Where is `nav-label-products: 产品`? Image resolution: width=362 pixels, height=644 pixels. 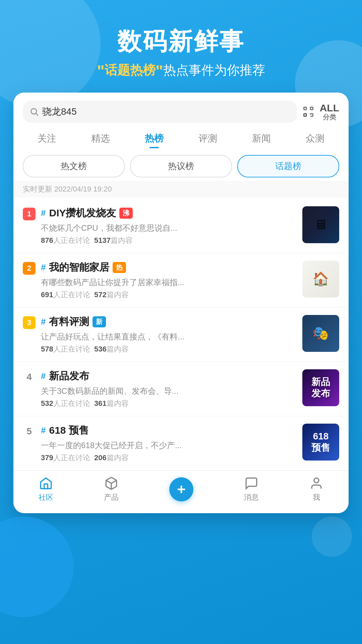 nav-label-products: 产品 is located at coordinates (111, 497).